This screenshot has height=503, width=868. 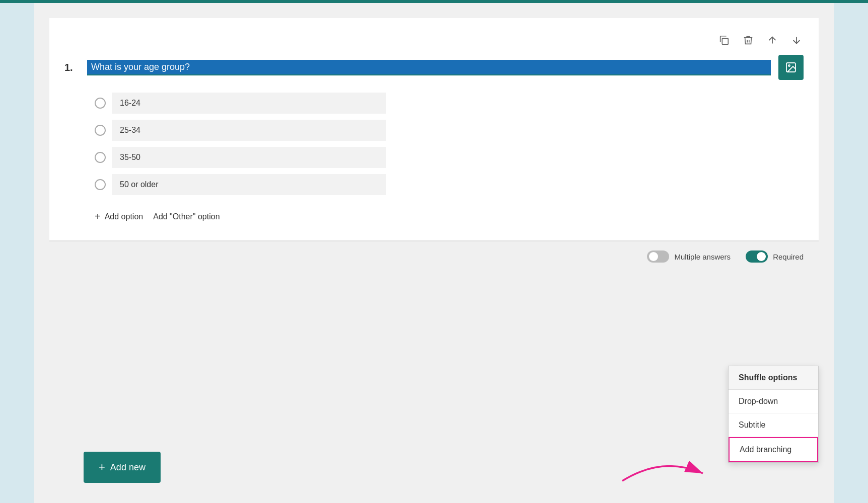 What do you see at coordinates (122, 467) in the screenshot?
I see `add-new-button: + Add new` at bounding box center [122, 467].